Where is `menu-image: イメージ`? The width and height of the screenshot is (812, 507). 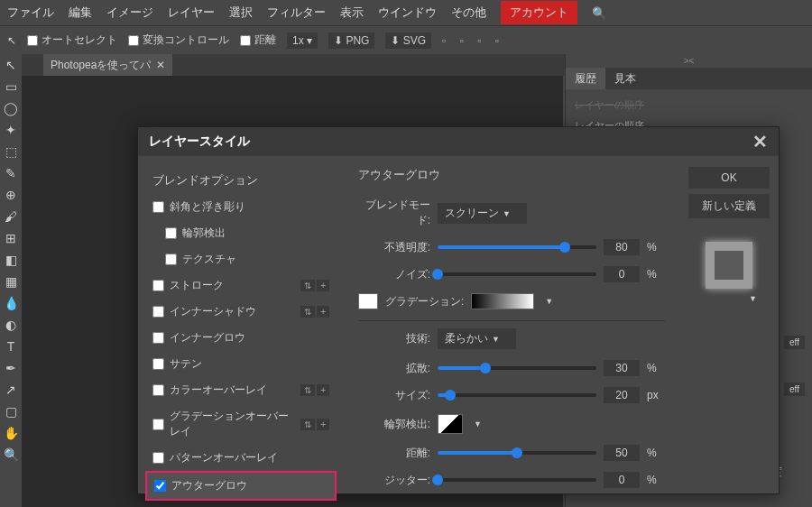
menu-image: イメージ is located at coordinates (130, 13).